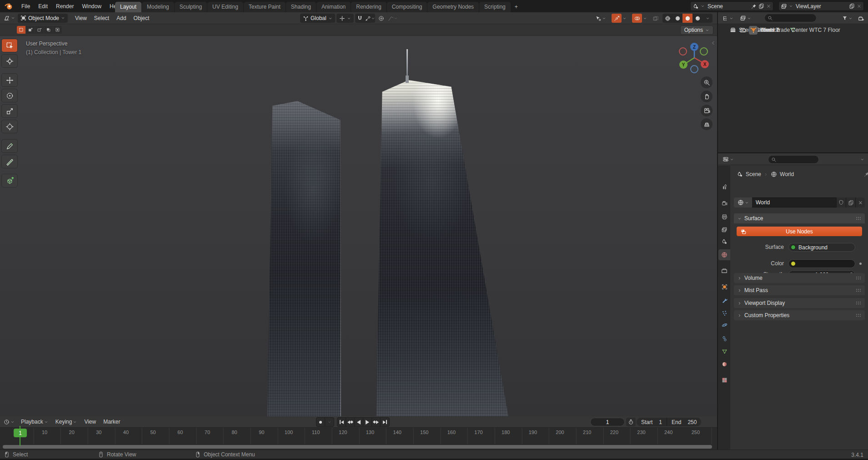 The image size is (868, 460). What do you see at coordinates (334, 7) in the screenshot?
I see `tab-animation: Animation` at bounding box center [334, 7].